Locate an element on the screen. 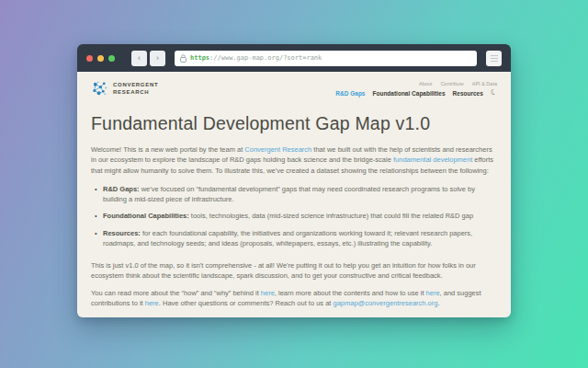  close-window-icon is located at coordinates (90, 59).